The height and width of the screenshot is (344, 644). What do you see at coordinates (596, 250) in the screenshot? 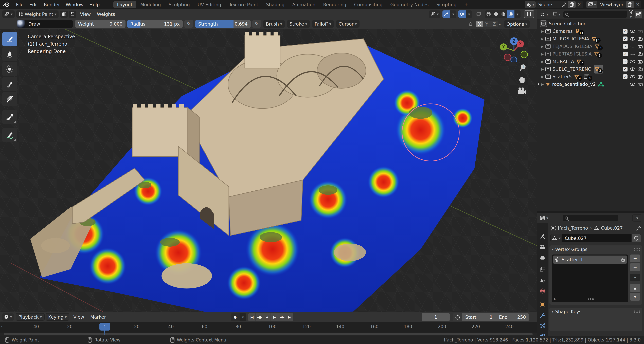
I see `vertex-groups-panel-header: ▾ Vertex Groups` at bounding box center [596, 250].